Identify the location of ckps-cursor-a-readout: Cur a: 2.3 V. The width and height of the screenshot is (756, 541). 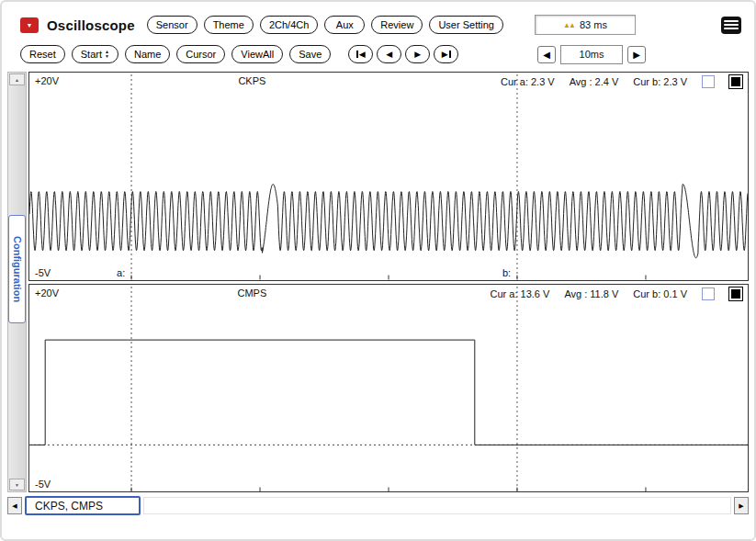
(527, 82).